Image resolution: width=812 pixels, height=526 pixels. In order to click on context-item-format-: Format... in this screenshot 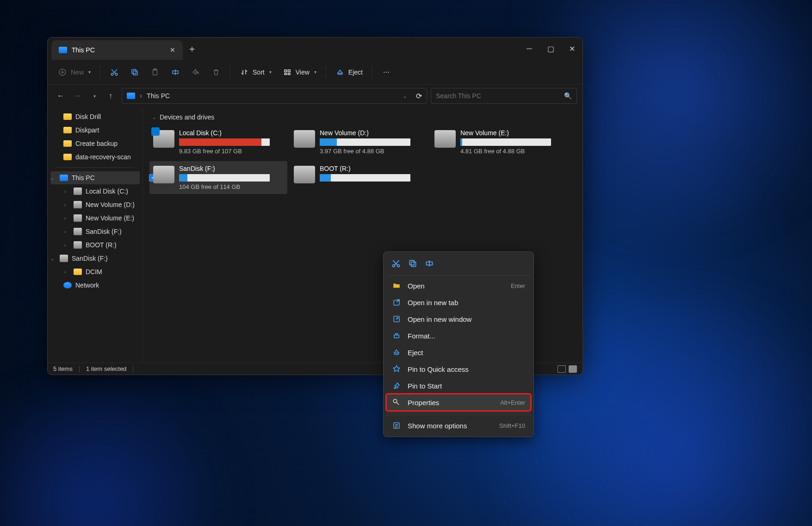, I will do `click(459, 336)`.